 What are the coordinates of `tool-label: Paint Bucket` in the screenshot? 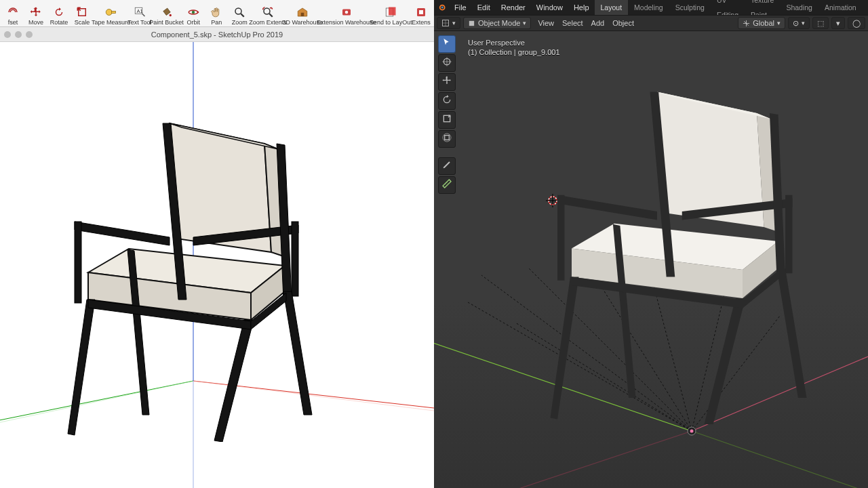 It's located at (167, 22).